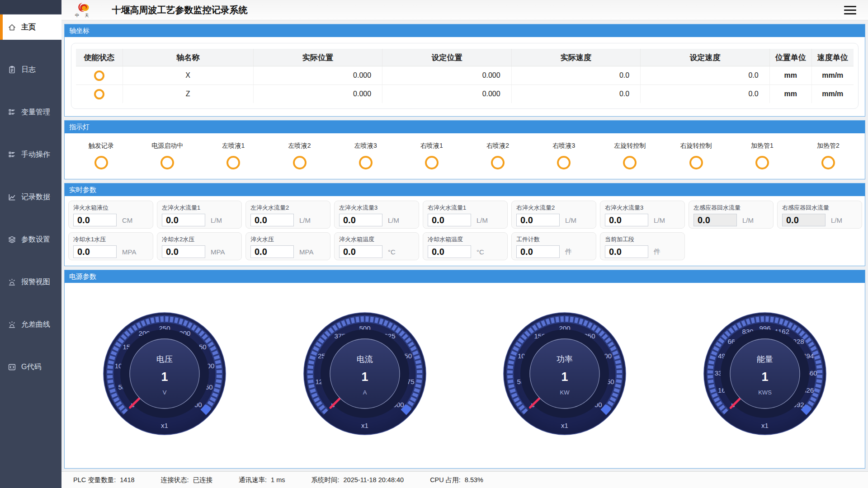 The image size is (868, 488). I want to click on sidebar-item-label: 日志, so click(28, 70).